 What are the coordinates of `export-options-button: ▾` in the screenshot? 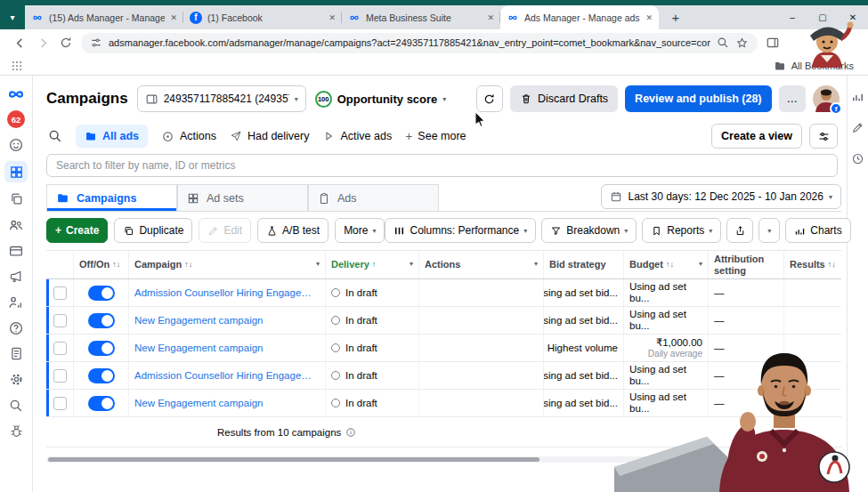 It's located at (769, 230).